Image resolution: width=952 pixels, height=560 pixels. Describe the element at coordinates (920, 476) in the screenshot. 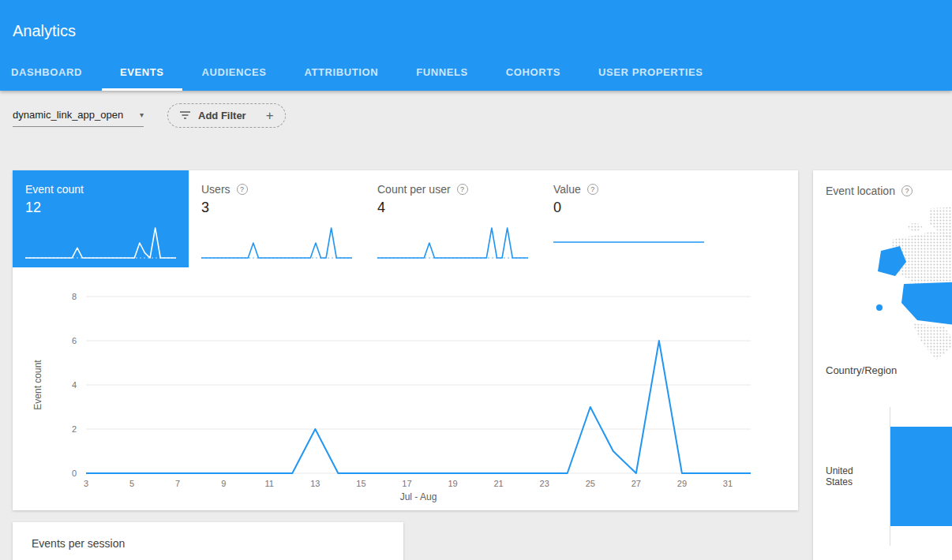

I see `bar-track` at that location.